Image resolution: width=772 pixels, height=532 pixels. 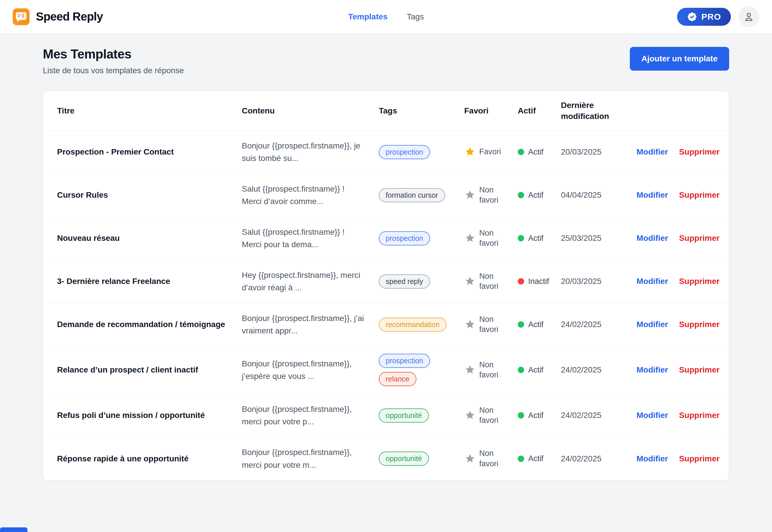 What do you see at coordinates (749, 17) in the screenshot?
I see `person-icon` at bounding box center [749, 17].